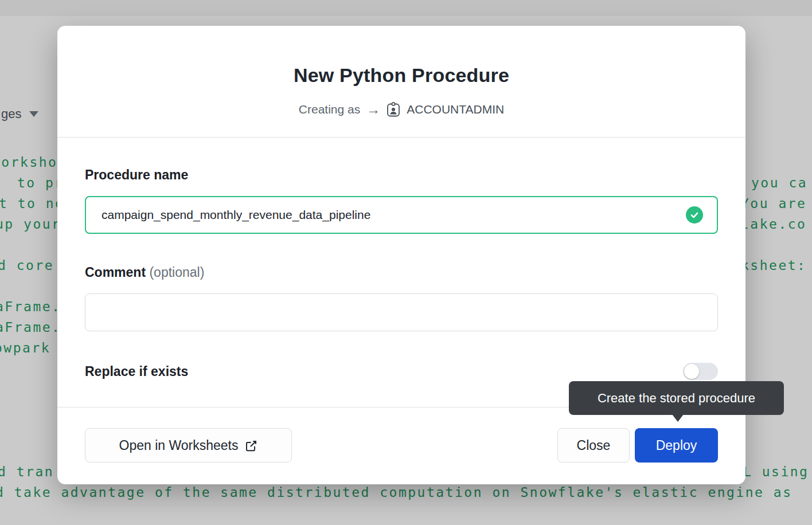  Describe the element at coordinates (251, 446) in the screenshot. I see `external-link-icon` at that location.